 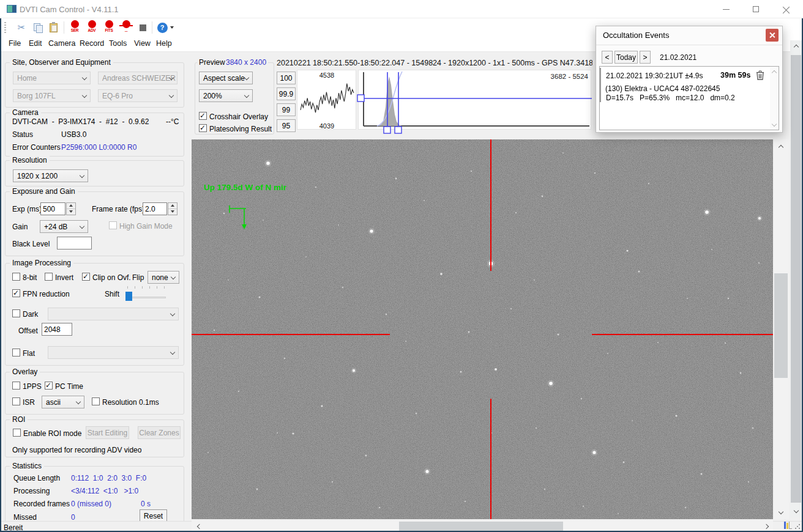 I want to click on help-dropdown, so click(x=172, y=28).